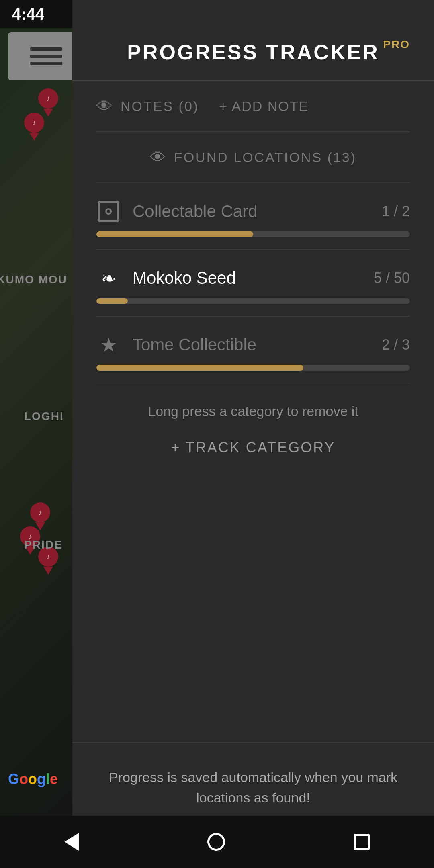 This screenshot has width=434, height=868. Describe the element at coordinates (253, 454) in the screenshot. I see `track-category-button: + TRACK CATEGORY` at that location.